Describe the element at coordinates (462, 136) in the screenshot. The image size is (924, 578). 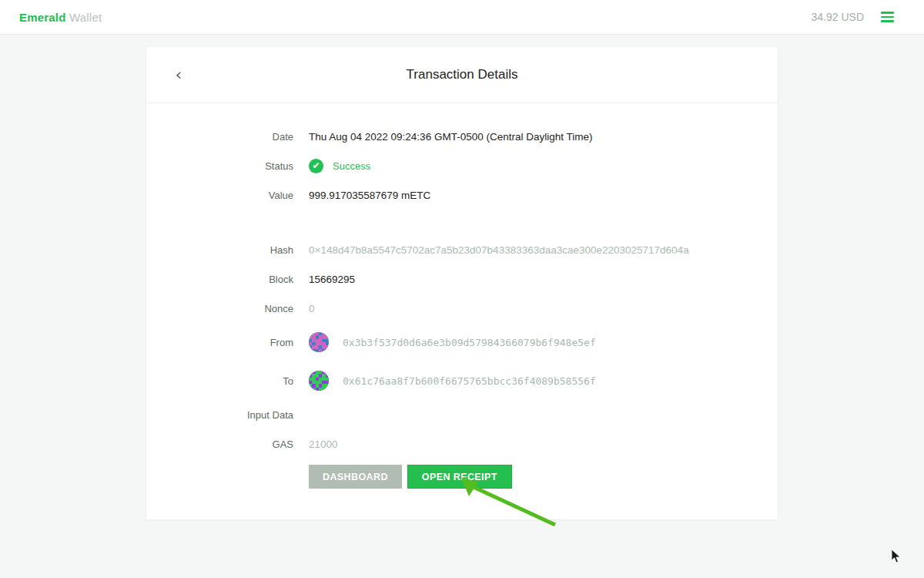
I see `field-row-date: Date Thu Aug 04 2022 09:24:36 GMT-0500 (…` at that location.